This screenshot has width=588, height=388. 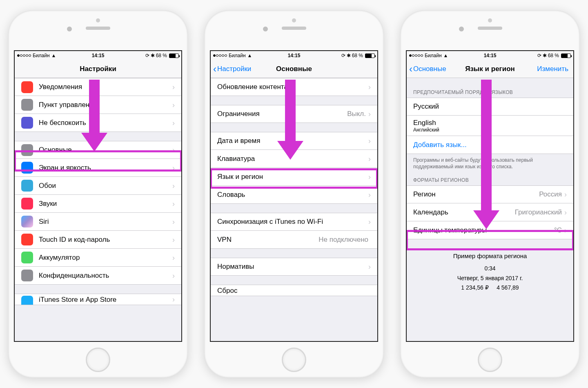 What do you see at coordinates (490, 107) in the screenshot?
I see `settings-row: Русский` at bounding box center [490, 107].